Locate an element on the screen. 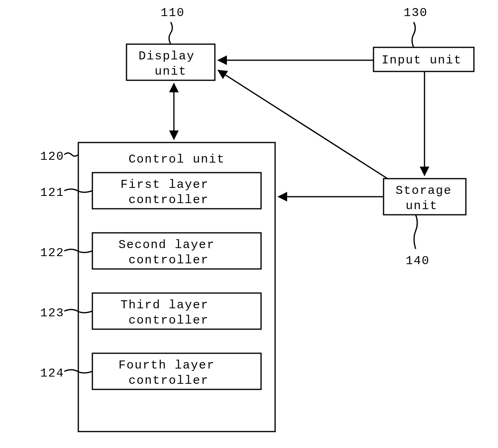 The height and width of the screenshot is (448, 498). display-unit-label-2: unit is located at coordinates (171, 71).